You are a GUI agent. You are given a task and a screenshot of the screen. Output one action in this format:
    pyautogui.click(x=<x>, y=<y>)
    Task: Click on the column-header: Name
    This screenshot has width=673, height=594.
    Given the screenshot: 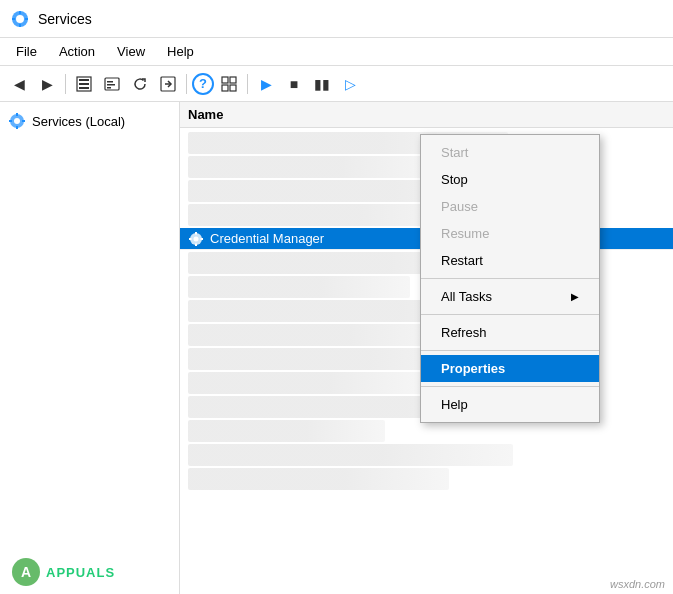 What is the action you would take?
    pyautogui.click(x=426, y=115)
    